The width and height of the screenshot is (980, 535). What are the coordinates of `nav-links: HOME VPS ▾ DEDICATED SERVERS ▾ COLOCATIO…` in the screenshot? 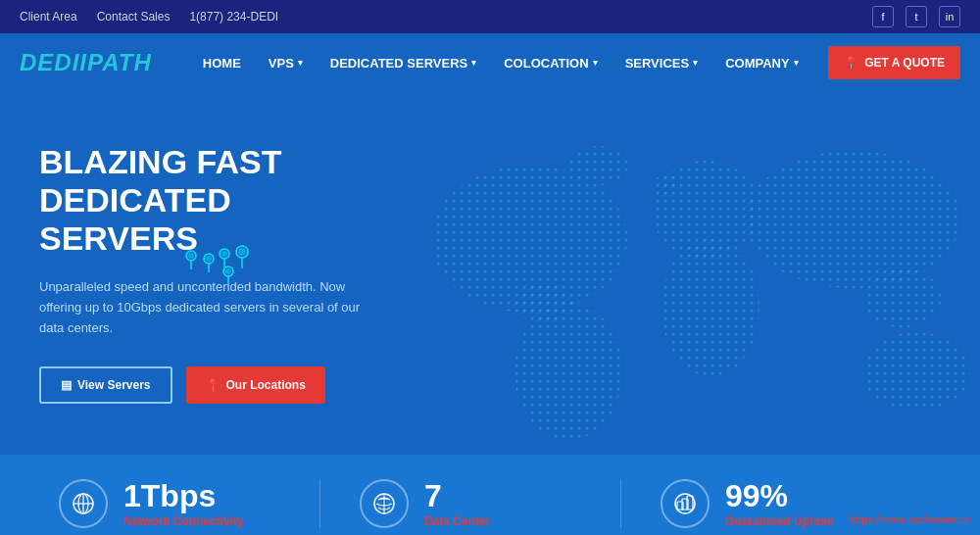 It's located at (576, 63).